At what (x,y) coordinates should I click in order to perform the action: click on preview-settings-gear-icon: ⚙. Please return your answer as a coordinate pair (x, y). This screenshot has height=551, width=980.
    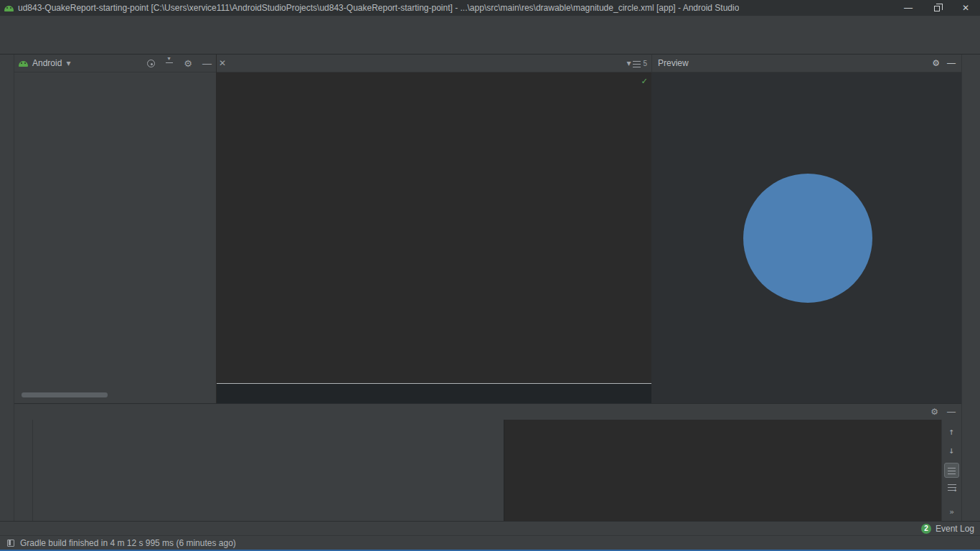
    Looking at the image, I should click on (936, 63).